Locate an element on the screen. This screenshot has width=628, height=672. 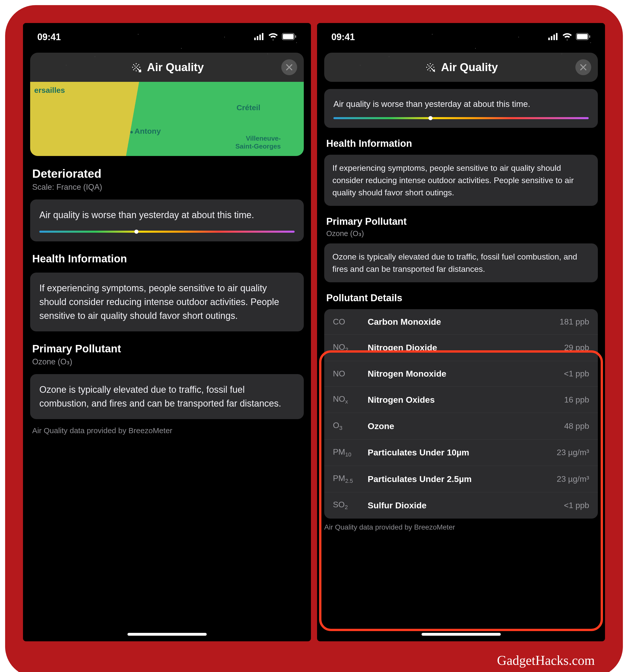
pollutant-row: COCarbon Monoxide181 ppb is located at coordinates (461, 322).